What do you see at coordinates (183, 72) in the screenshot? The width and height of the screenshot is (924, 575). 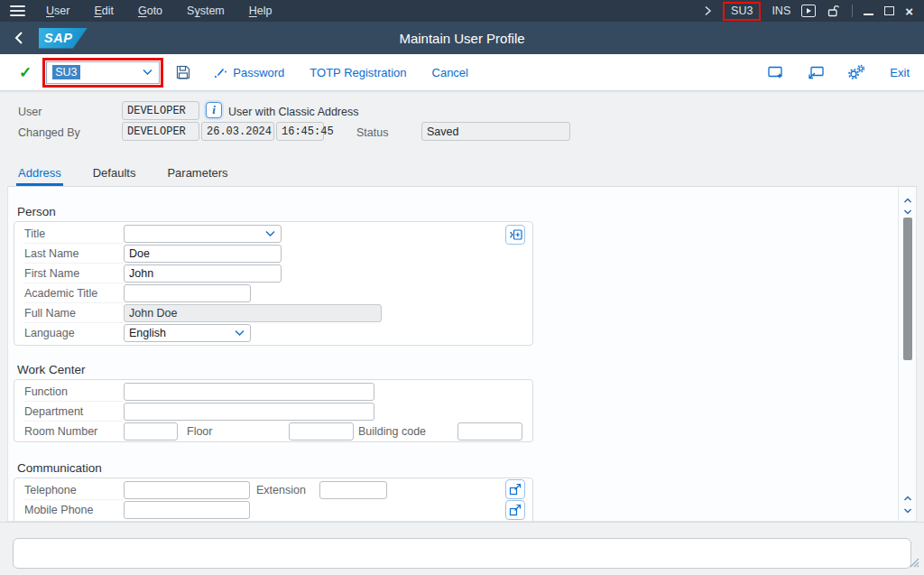 I see `save-button` at bounding box center [183, 72].